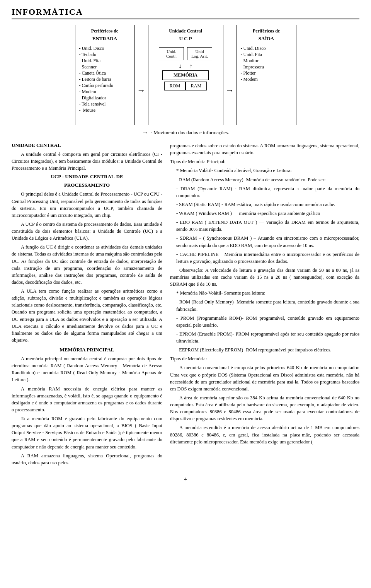 The width and height of the screenshot is (371, 588). What do you see at coordinates (268, 258) in the screenshot?
I see `tipos-p8: - CACHE PIPELINE – Memória intermediária…` at bounding box center [268, 258].